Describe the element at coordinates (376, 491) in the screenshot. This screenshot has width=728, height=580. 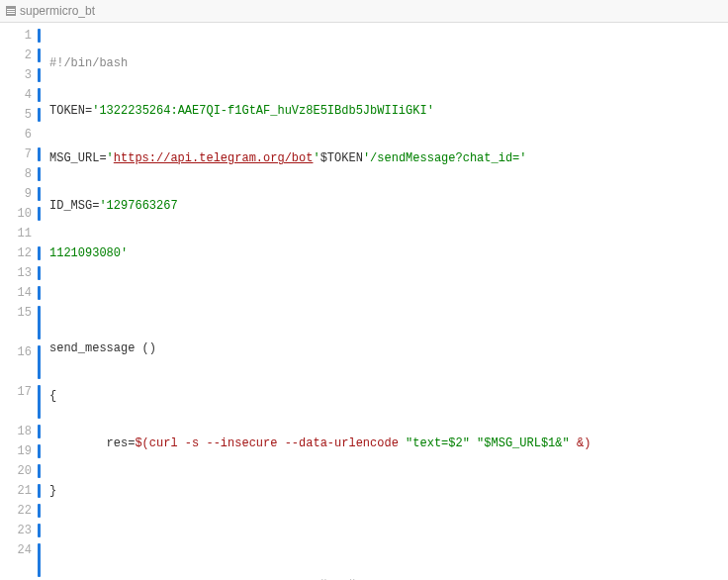
I see `code-line: }` at that location.